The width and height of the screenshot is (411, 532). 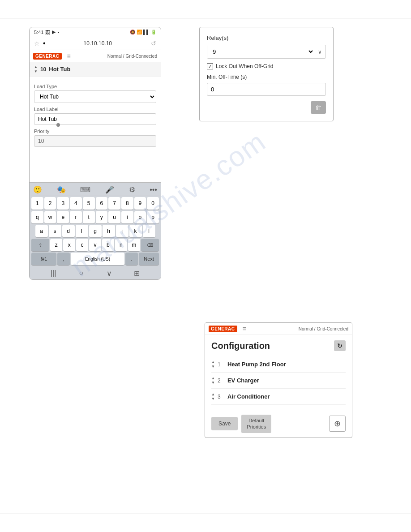 I want to click on key-9: 9, so click(x=141, y=203).